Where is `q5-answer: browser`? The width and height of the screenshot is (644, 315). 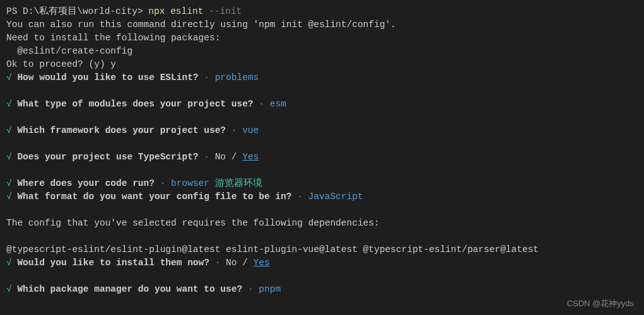
q5-answer: browser is located at coordinates (190, 183).